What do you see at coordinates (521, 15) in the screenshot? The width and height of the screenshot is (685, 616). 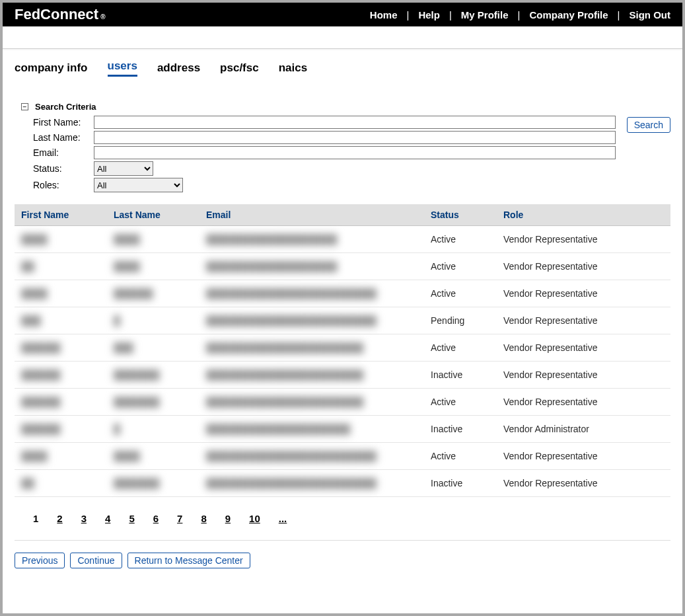 I see `top-nav: Home|Help|My Profile|Company Profile|Sig…` at bounding box center [521, 15].